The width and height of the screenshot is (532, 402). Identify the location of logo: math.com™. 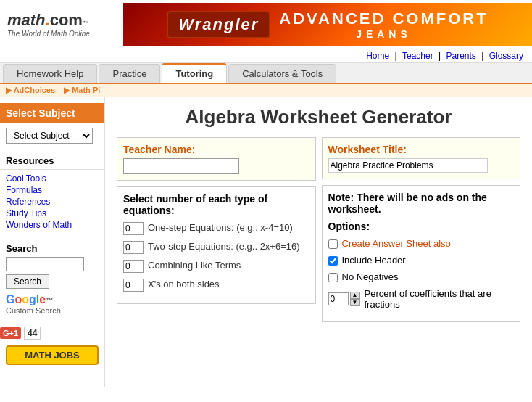
(62, 20).